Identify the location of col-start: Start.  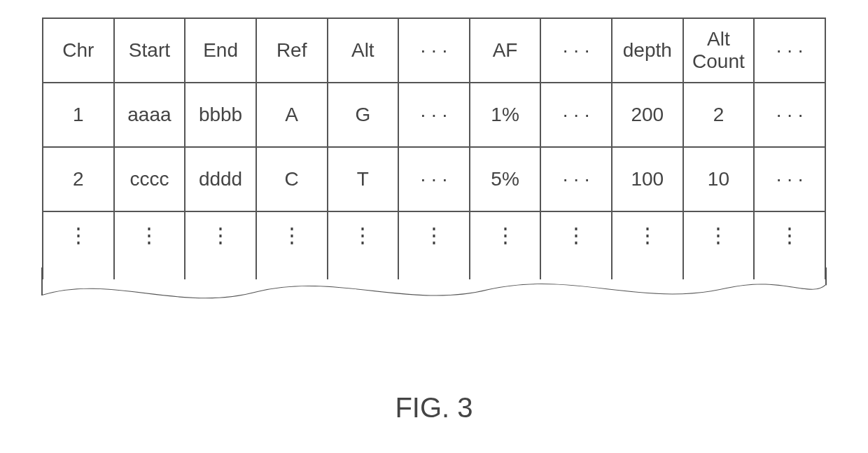
(150, 50).